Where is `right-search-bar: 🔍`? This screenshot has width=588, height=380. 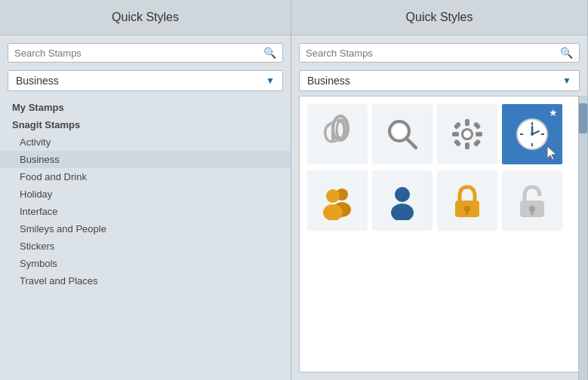 right-search-bar: 🔍 is located at coordinates (439, 53).